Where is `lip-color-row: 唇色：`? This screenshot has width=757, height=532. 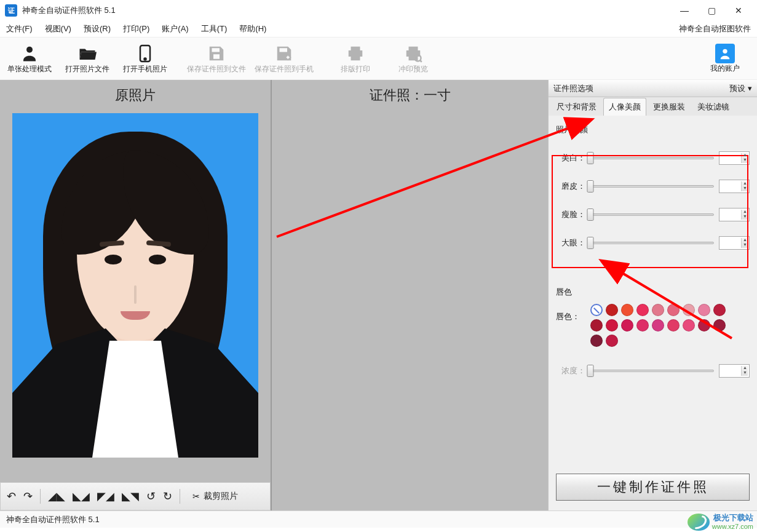 lip-color-row: 唇色： is located at coordinates (653, 325).